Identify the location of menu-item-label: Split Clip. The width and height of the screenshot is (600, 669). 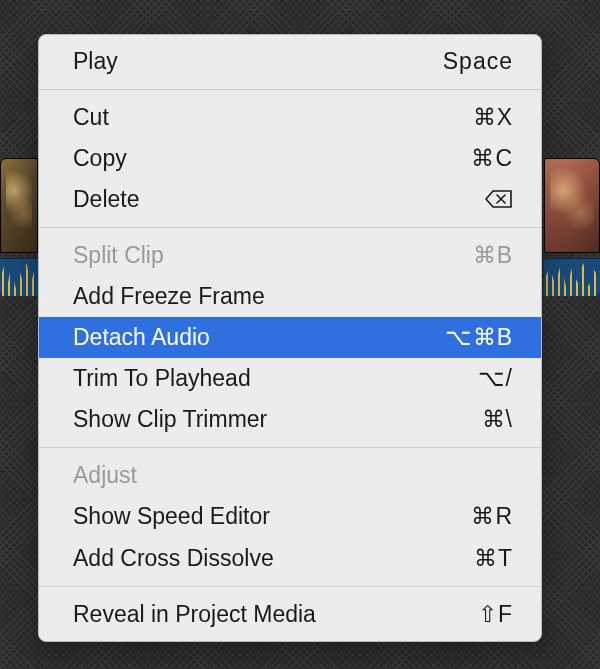
(118, 256).